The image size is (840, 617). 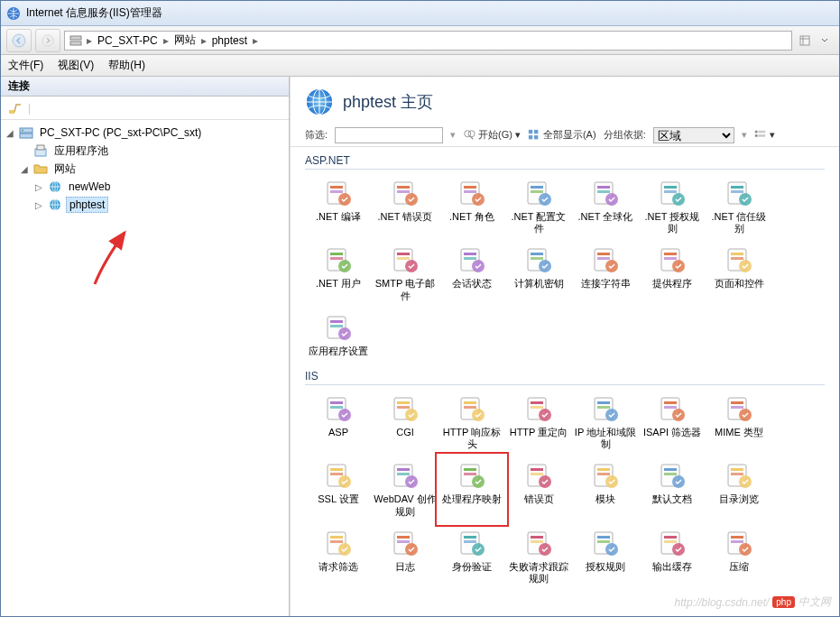 What do you see at coordinates (144, 205) in the screenshot?
I see `tree-site-phptest: ▷ phptest` at bounding box center [144, 205].